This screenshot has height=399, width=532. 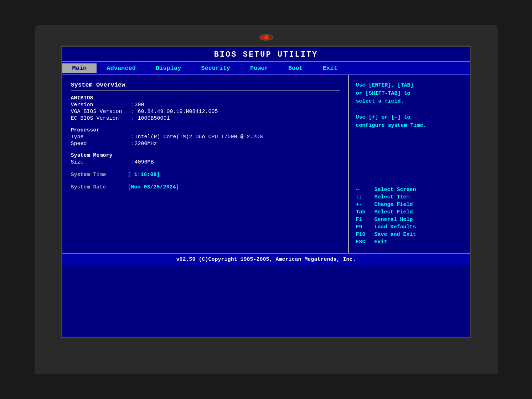 I want to click on key-desc-select-item: Select Item, so click(x=419, y=197).